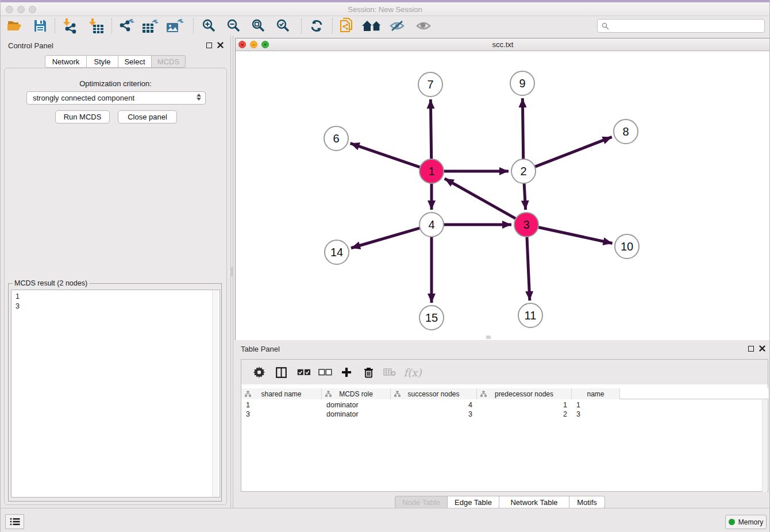  What do you see at coordinates (434, 394) in the screenshot?
I see `column-header-successor_nodes: successor nodes` at bounding box center [434, 394].